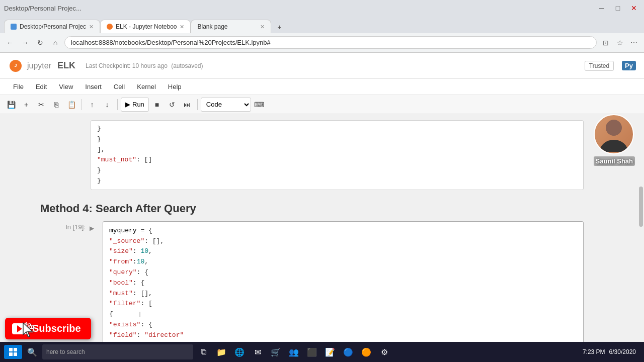  I want to click on cell-run-indicator: ▶, so click(92, 228).